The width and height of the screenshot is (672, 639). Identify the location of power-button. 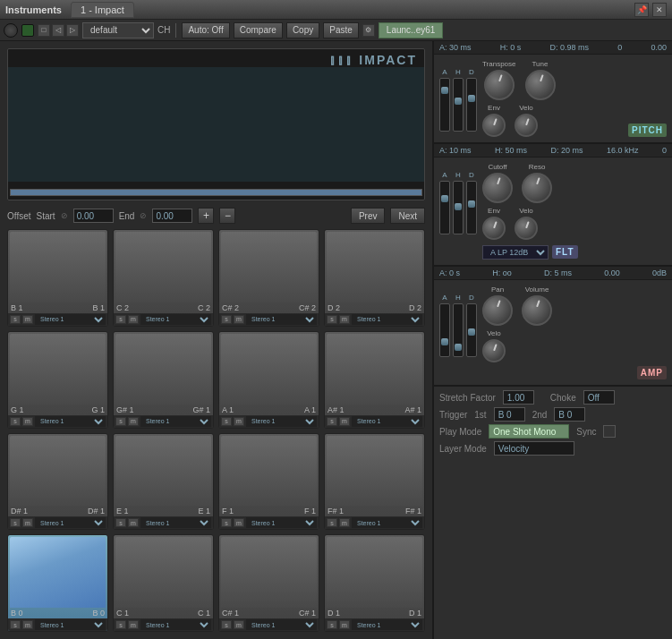
(11, 30).